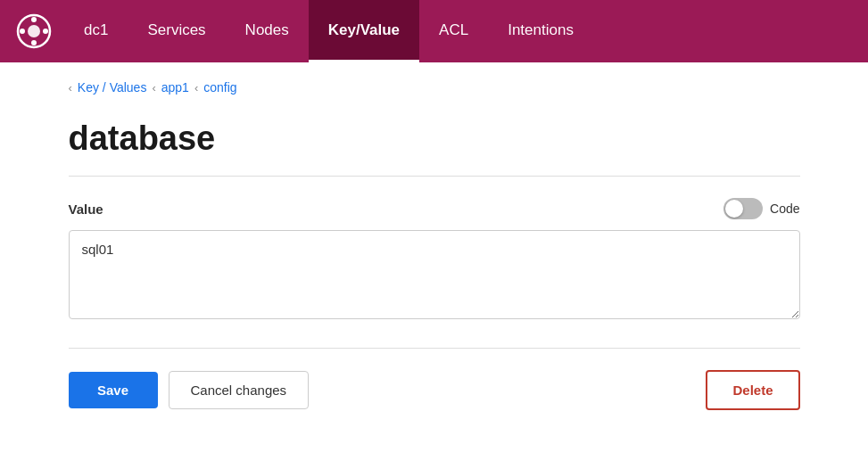 This screenshot has width=868, height=469. What do you see at coordinates (434, 391) in the screenshot?
I see `buttons-row: Save Cancel changes Delete` at bounding box center [434, 391].